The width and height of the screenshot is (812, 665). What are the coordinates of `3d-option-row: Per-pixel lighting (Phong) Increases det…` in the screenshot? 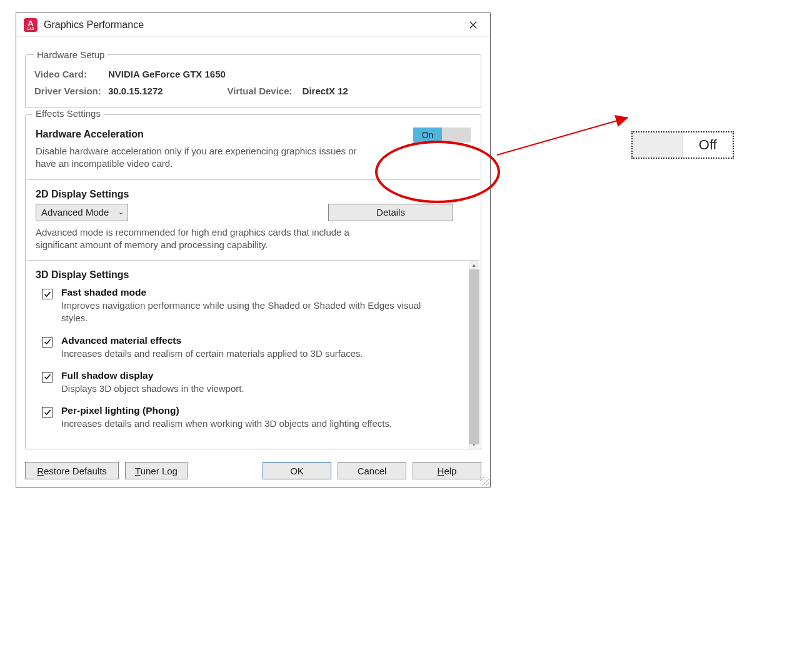 It's located at (255, 418).